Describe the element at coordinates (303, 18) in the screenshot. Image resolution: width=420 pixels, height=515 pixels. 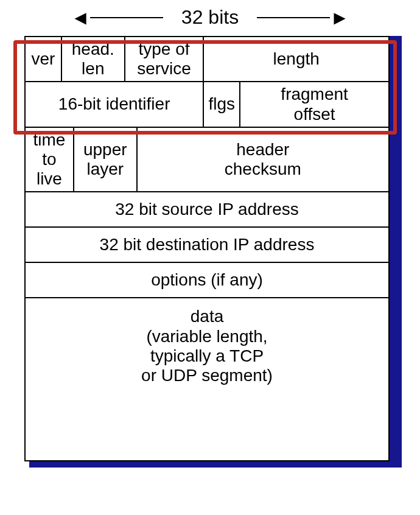
I see `arrow-right-group: ►` at that location.